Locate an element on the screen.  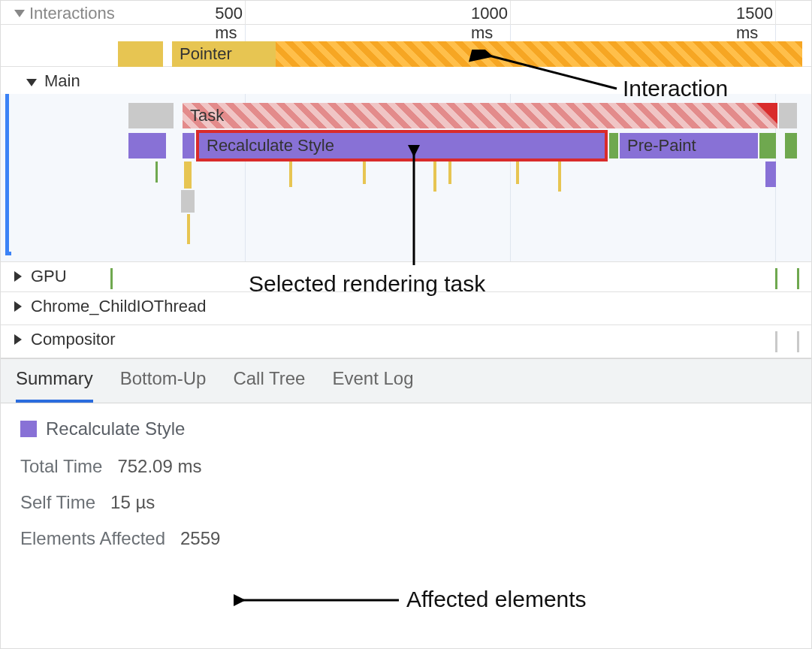
summary-title-row: Recalculate Style is located at coordinates (406, 429).